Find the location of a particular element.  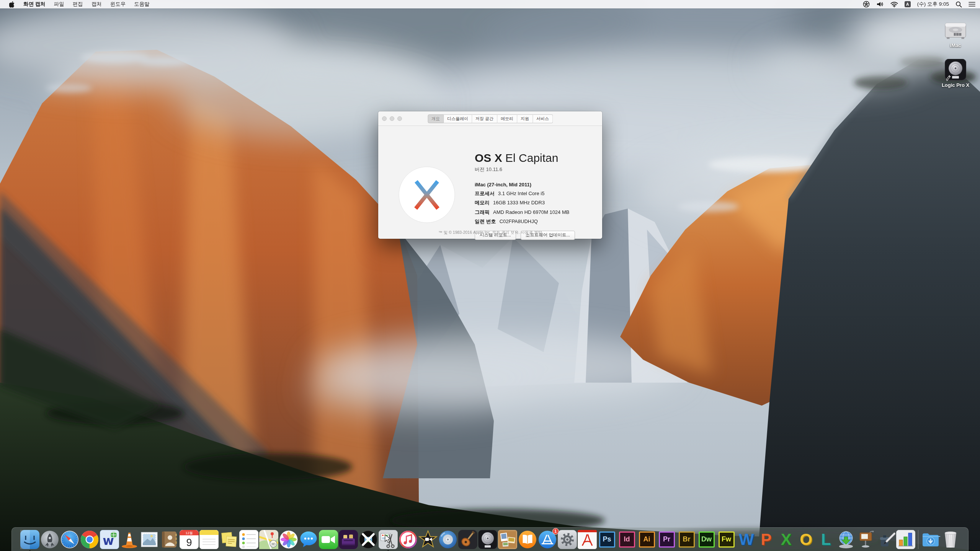

dock-item-stickies is located at coordinates (229, 540).